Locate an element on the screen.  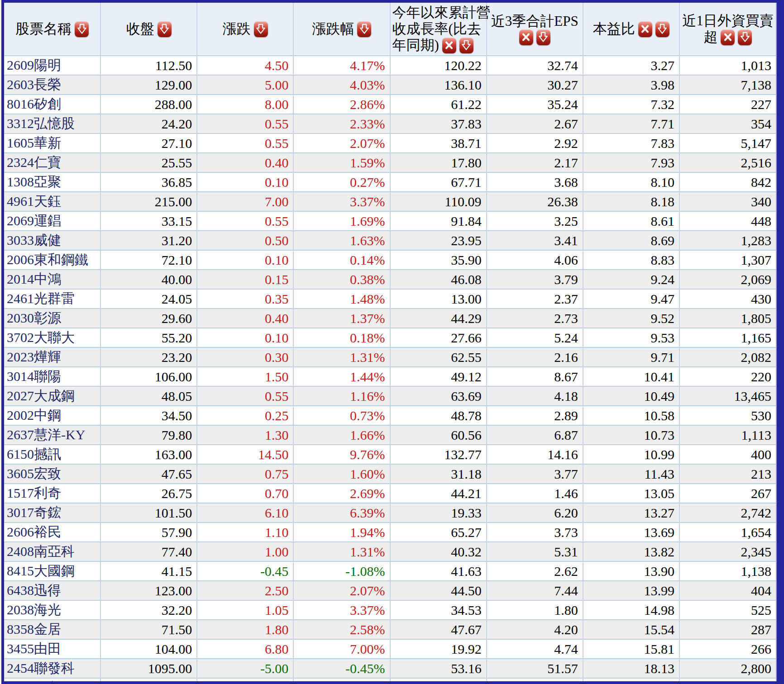
ytd-revenue-growth-cell: 46.08 is located at coordinates (438, 280).